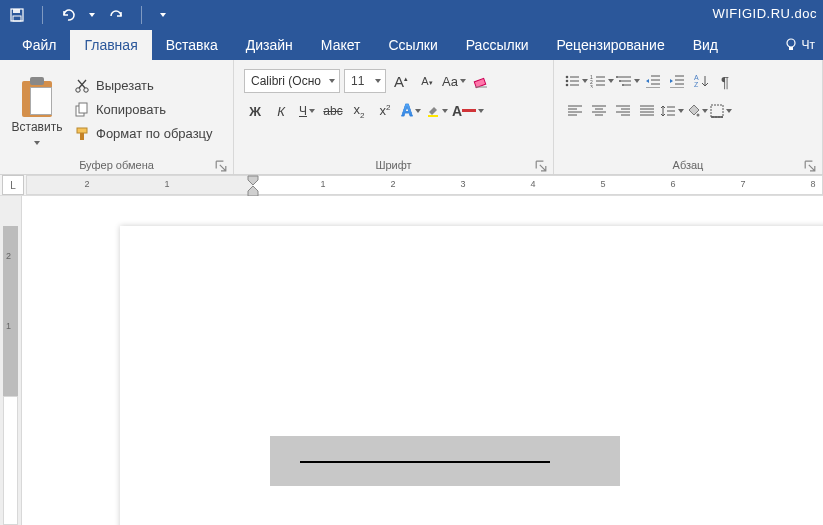 The image size is (823, 525). I want to click on font-name-combo: Calibri (Осно, so click(292, 81).